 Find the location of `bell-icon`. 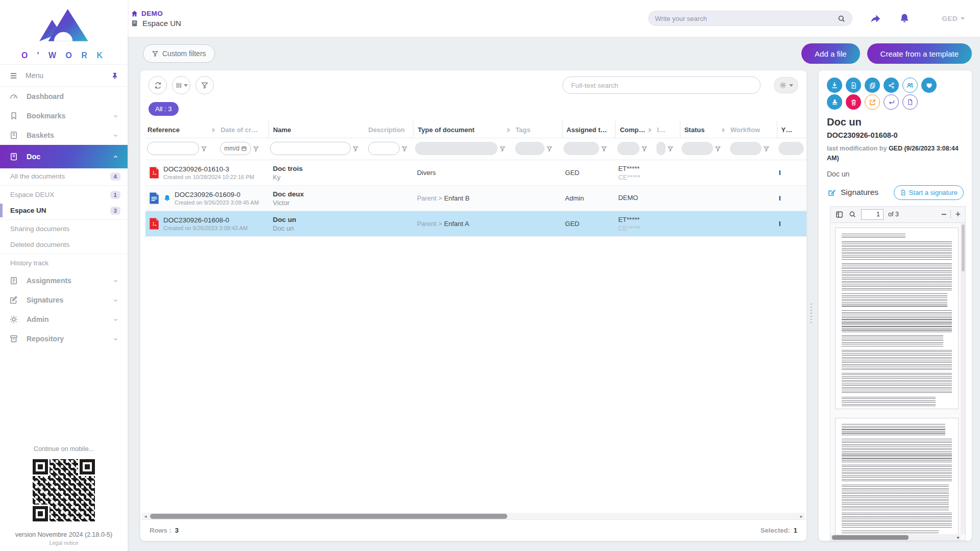

bell-icon is located at coordinates (904, 18).